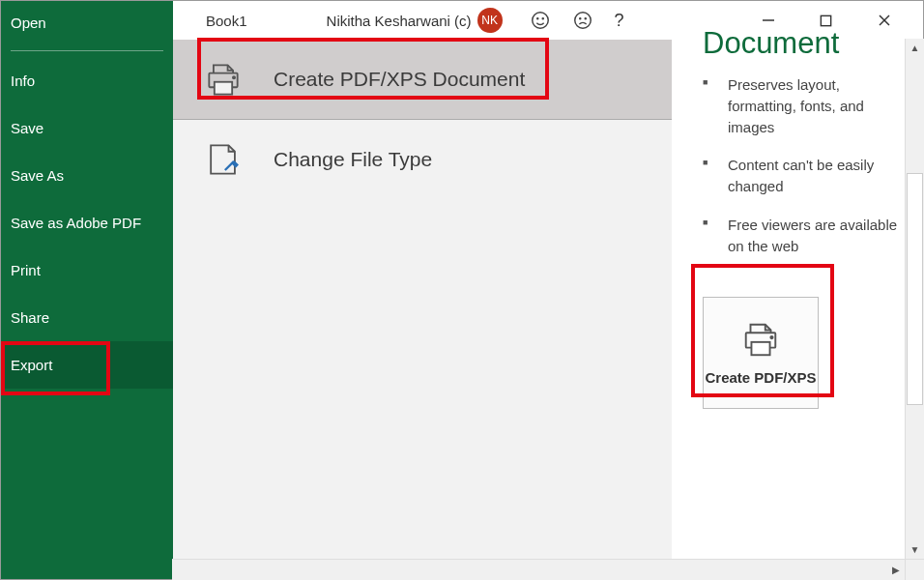  Describe the element at coordinates (422, 160) in the screenshot. I see `option-change-file-type: Change File Type` at that location.